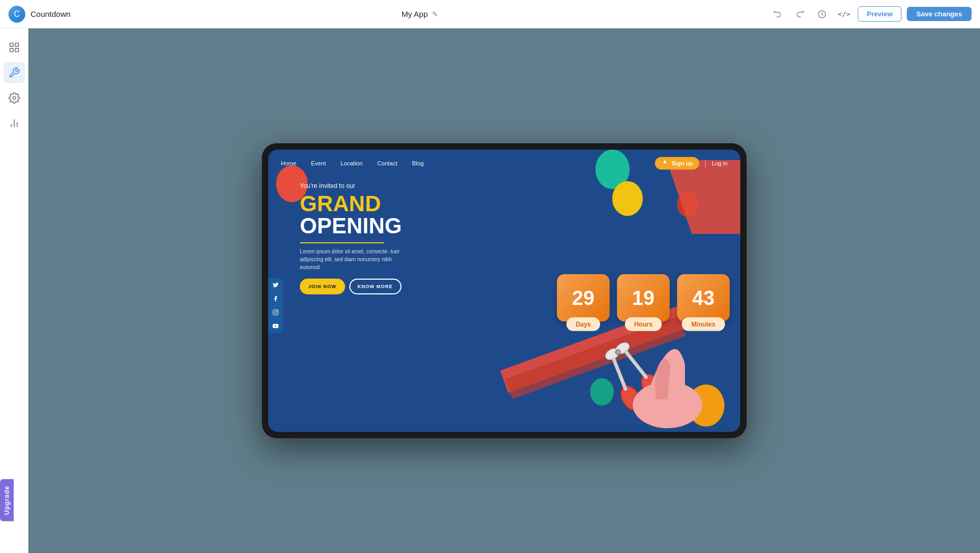 Image resolution: width=980 pixels, height=553 pixels. I want to click on days-label: Days, so click(584, 324).